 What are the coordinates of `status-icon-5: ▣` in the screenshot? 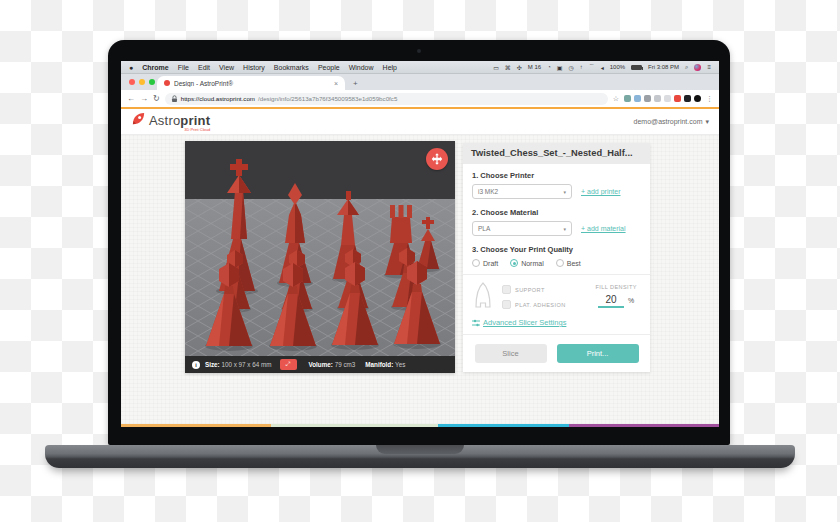 It's located at (560, 68).